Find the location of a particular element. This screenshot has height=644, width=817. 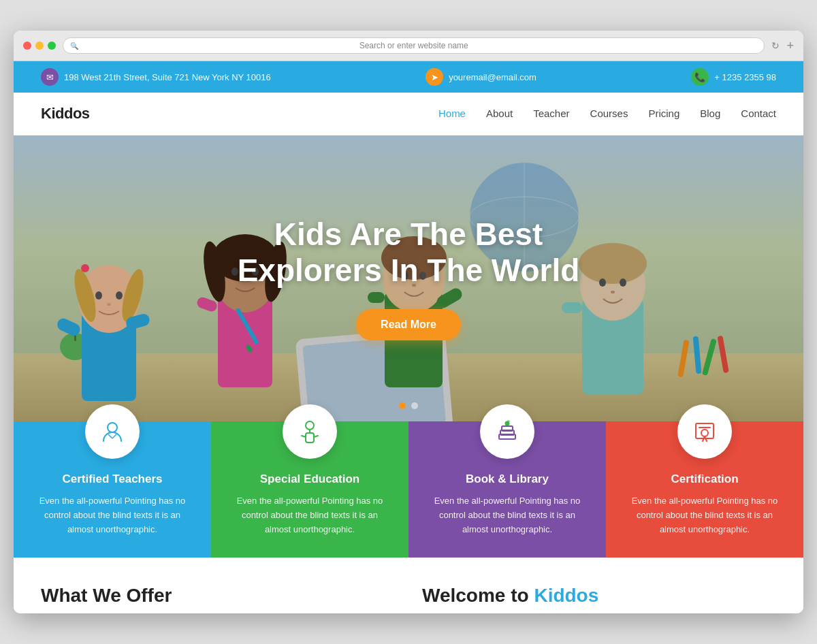

nav-link-teacher: Teacher is located at coordinates (551, 113).